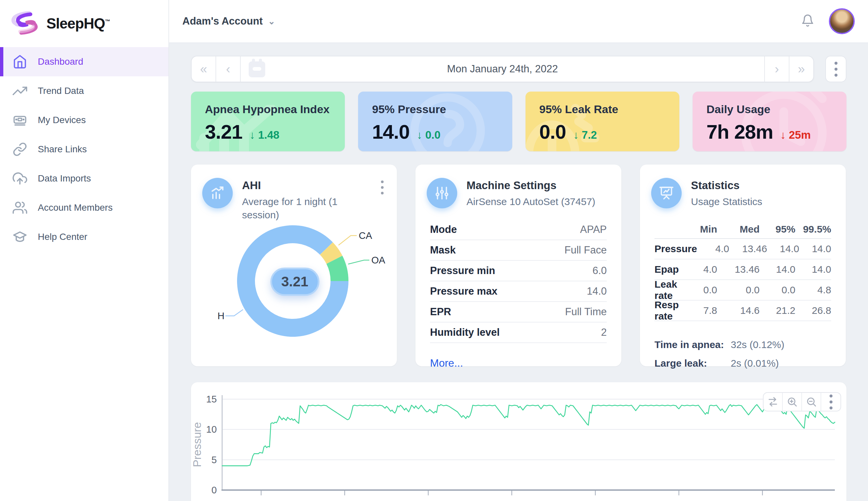 Image resolution: width=868 pixels, height=501 pixels. What do you see at coordinates (758, 345) in the screenshot?
I see `time-in-apnea-value: 32s (0.12%)` at bounding box center [758, 345].